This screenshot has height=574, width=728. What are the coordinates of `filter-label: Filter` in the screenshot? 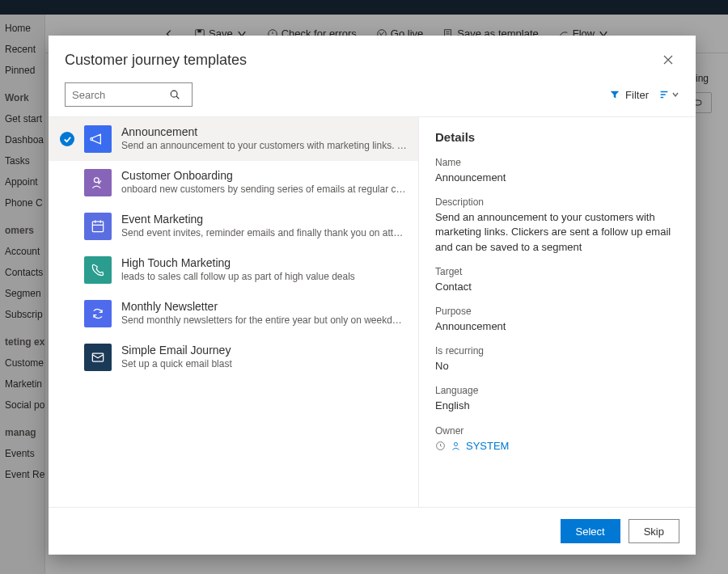 It's located at (637, 95).